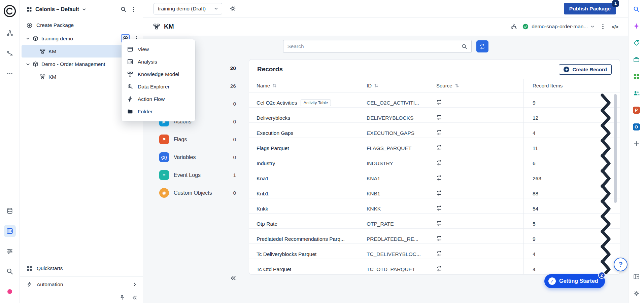 Image resolution: width=644 pixels, height=303 pixels. I want to click on copilot-icon, so click(636, 26).